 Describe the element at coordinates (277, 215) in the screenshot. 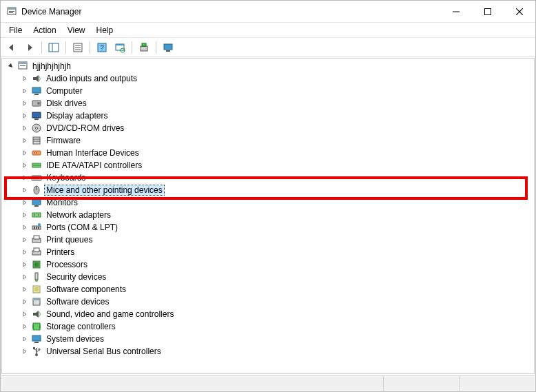

I see `tree-item-network: Network adapters` at that location.